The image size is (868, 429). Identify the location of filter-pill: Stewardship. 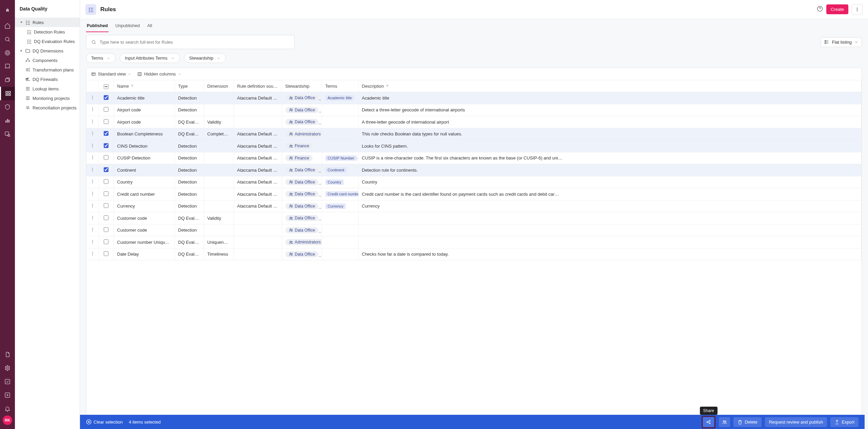
(205, 58).